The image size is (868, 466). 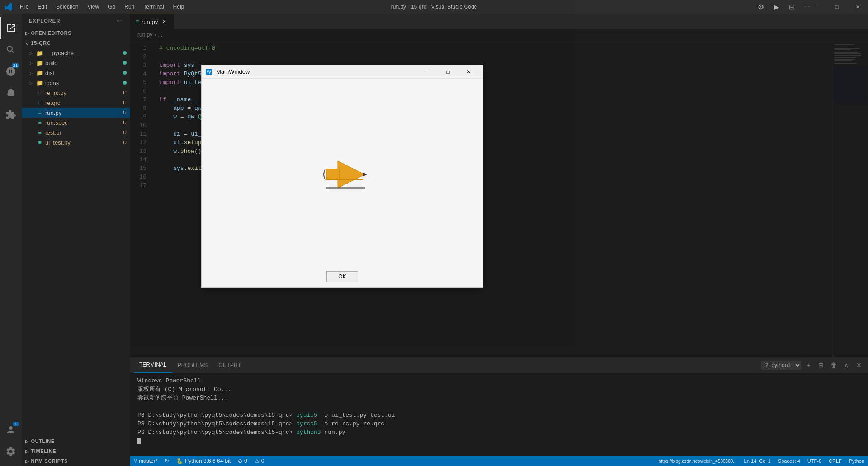 What do you see at coordinates (76, 93) in the screenshot?
I see `tree-item-re-rc: ▷ ≡ re_rc.py U` at bounding box center [76, 93].